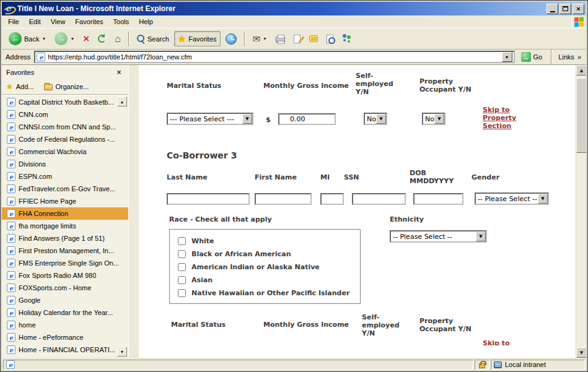 Image resolution: width=588 pixels, height=372 pixels. I want to click on favorite-item: e Home - FINANCIAL OPERATI..., so click(65, 350).